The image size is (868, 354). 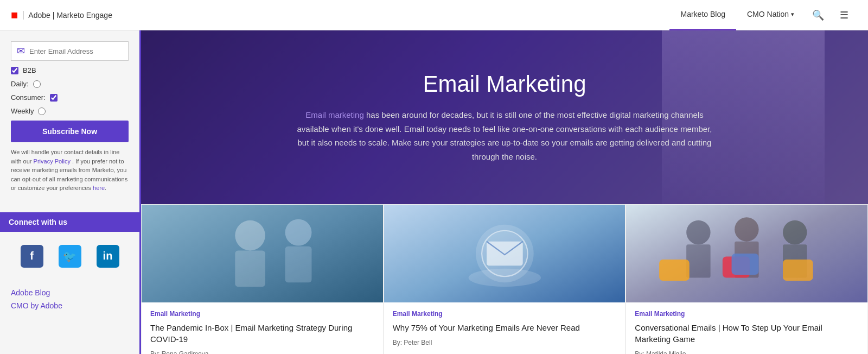 I want to click on sidebar-footer-links: Adobe Blog CMO by Adobe, so click(x=69, y=299).